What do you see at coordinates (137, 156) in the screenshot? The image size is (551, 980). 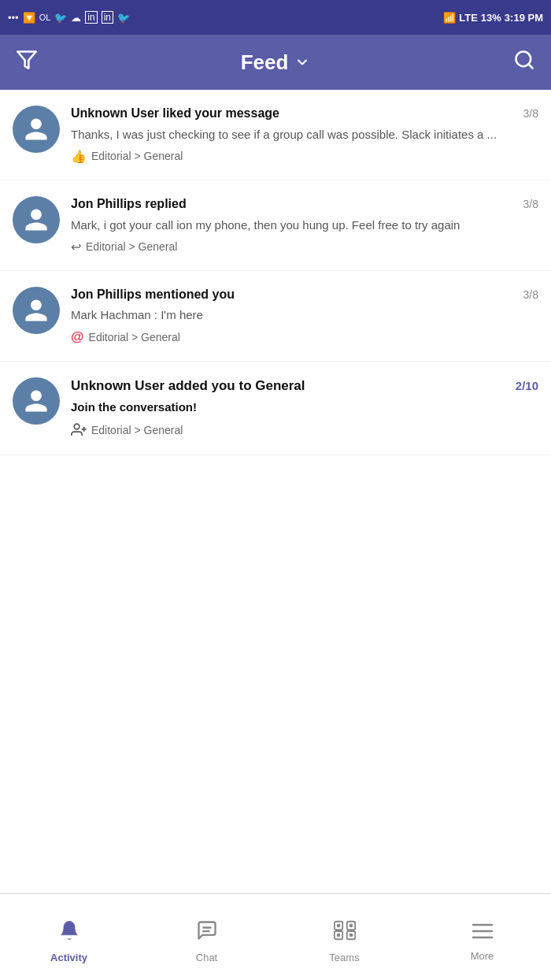 I see `feed-meta-text-1: Editorial > General` at bounding box center [137, 156].